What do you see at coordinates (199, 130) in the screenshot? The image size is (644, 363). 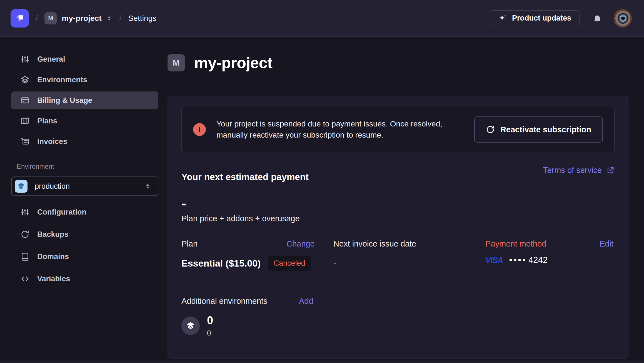 I see `warning-icon: !` at bounding box center [199, 130].